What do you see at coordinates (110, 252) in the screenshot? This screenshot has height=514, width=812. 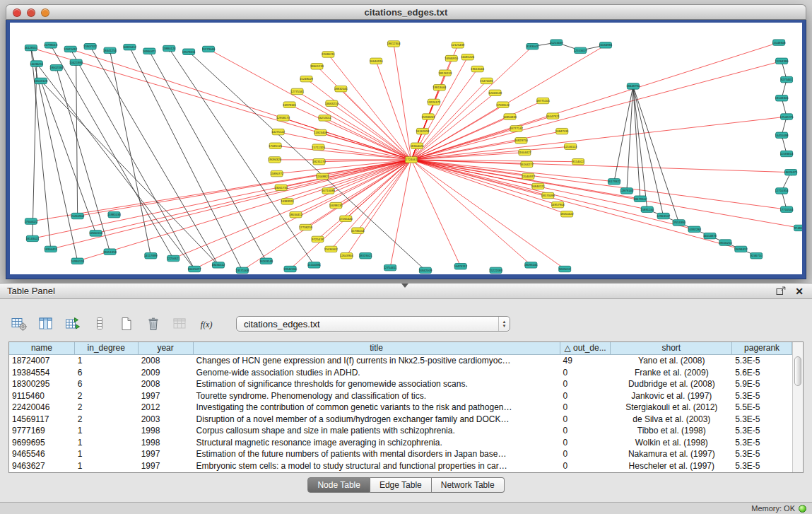 I see `graph-node: 19051353` at bounding box center [110, 252].